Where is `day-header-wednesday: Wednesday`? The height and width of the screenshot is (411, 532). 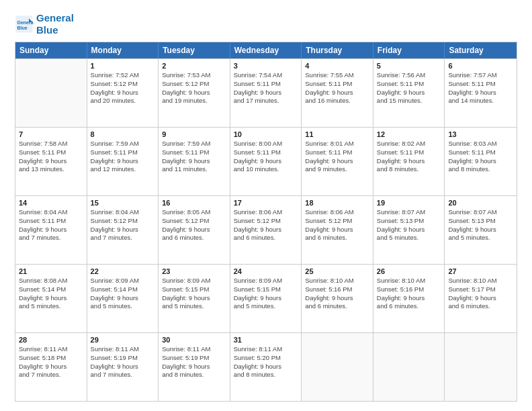 day-header-wednesday: Wednesday is located at coordinates (266, 50).